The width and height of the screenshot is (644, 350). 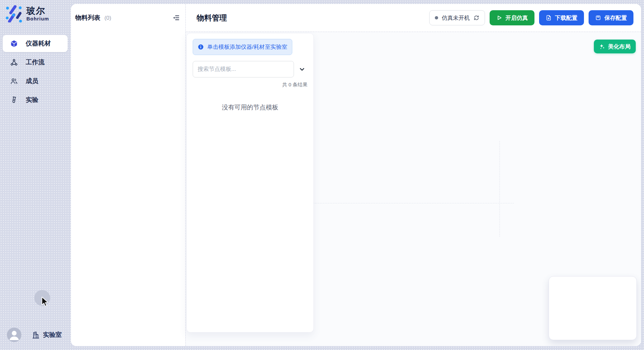 What do you see at coordinates (593, 308) in the screenshot?
I see `minimap` at bounding box center [593, 308].